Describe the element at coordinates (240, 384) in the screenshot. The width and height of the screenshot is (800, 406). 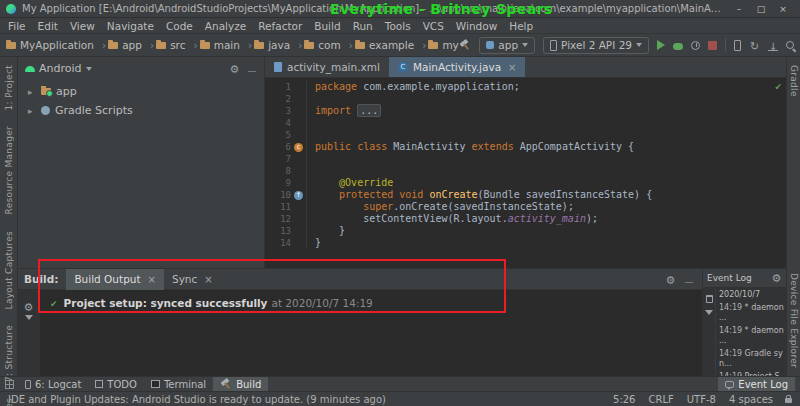
I see `tool-window-tab-build: Build` at that location.